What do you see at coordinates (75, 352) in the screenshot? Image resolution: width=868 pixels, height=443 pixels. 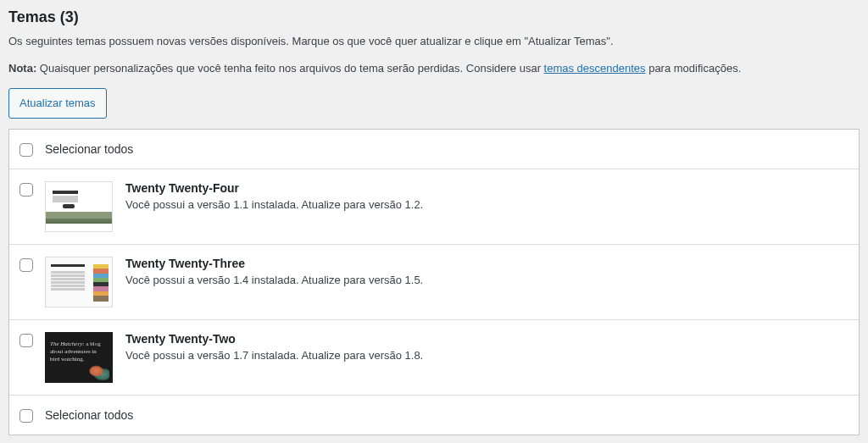 I see `theme-thumbnail-text: The Hatchery: a blog about adventures in…` at bounding box center [75, 352].